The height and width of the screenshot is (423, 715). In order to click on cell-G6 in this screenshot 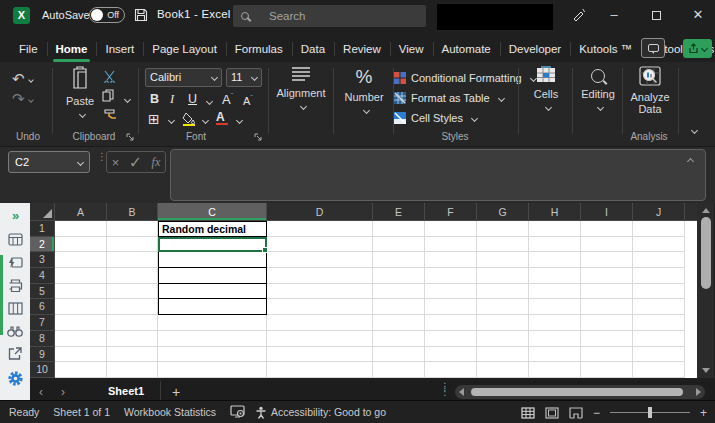, I will do `click(503, 307)`.